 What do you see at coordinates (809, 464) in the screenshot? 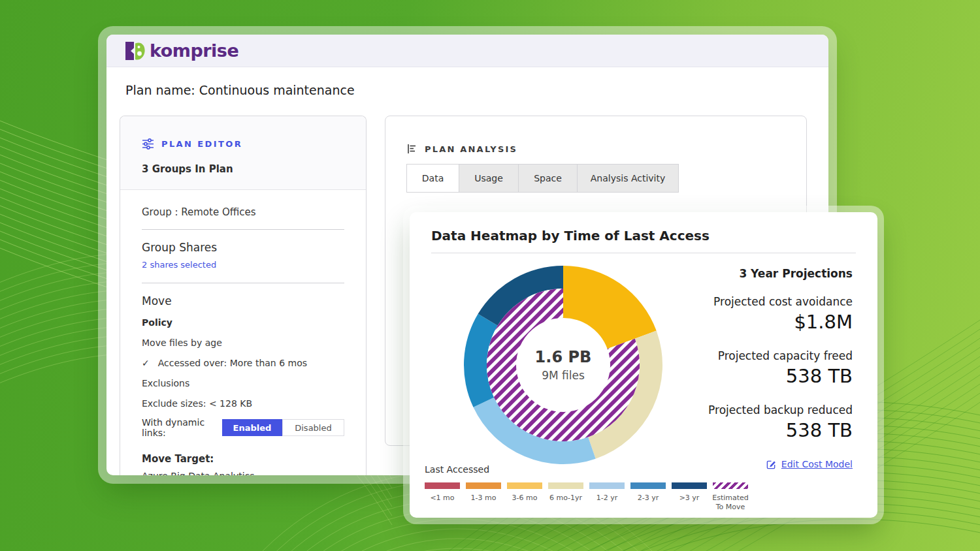
I see `edit-cost-model-link: Edit Cost Model` at bounding box center [809, 464].